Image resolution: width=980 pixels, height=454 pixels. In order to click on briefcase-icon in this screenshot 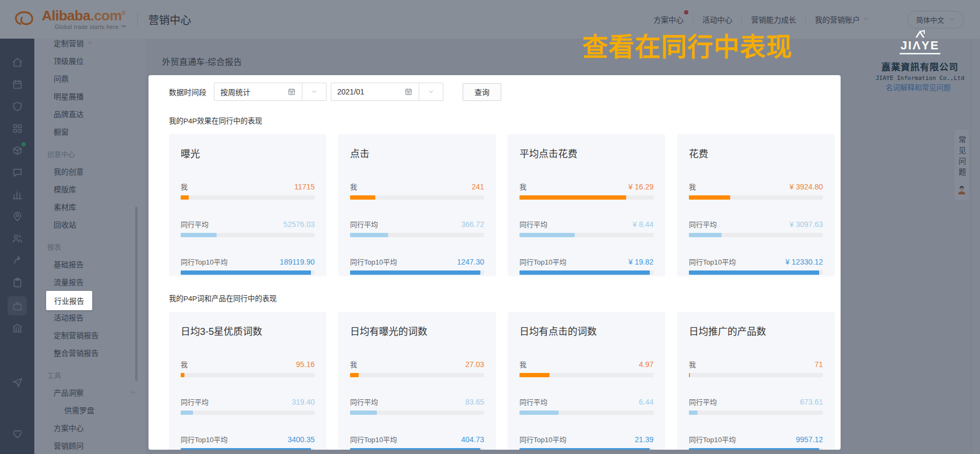, I will do `click(17, 306)`.